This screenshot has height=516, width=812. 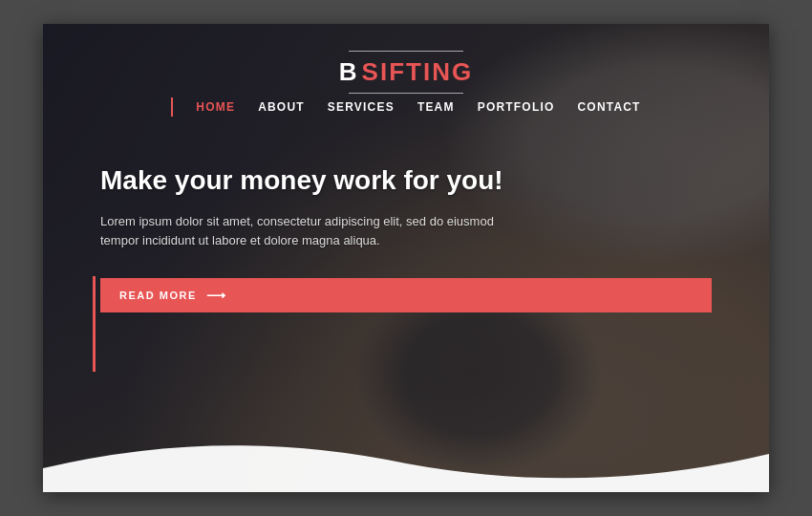 What do you see at coordinates (609, 107) in the screenshot?
I see `nav-item-contact: CONTACT` at bounding box center [609, 107].